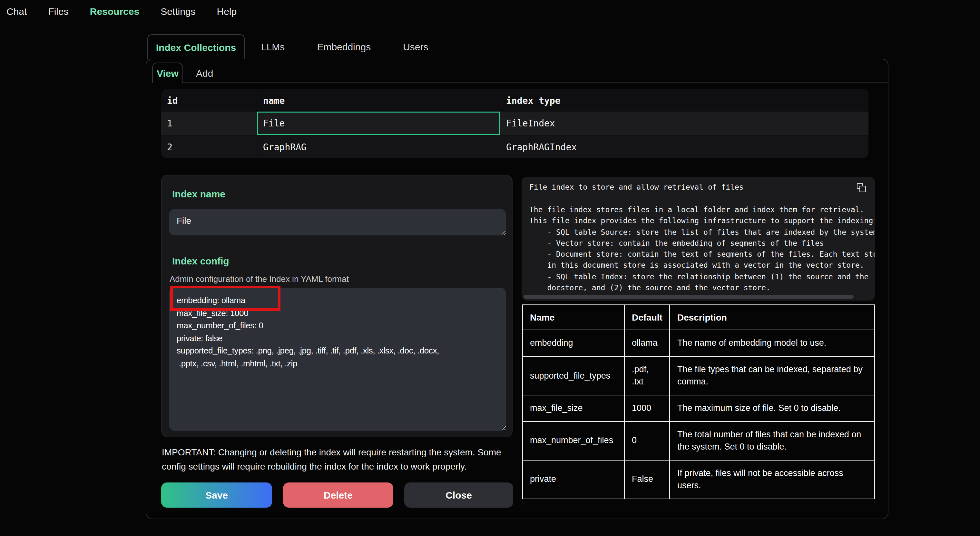 The image size is (980, 536). I want to click on cell-name: GraphRAG, so click(379, 147).